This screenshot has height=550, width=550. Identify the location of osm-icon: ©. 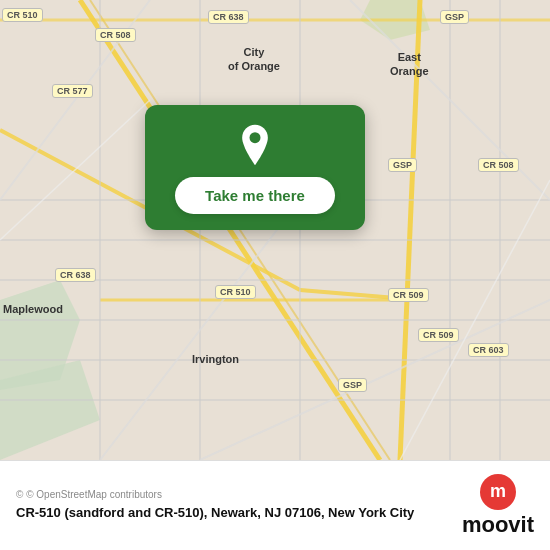
(20, 494).